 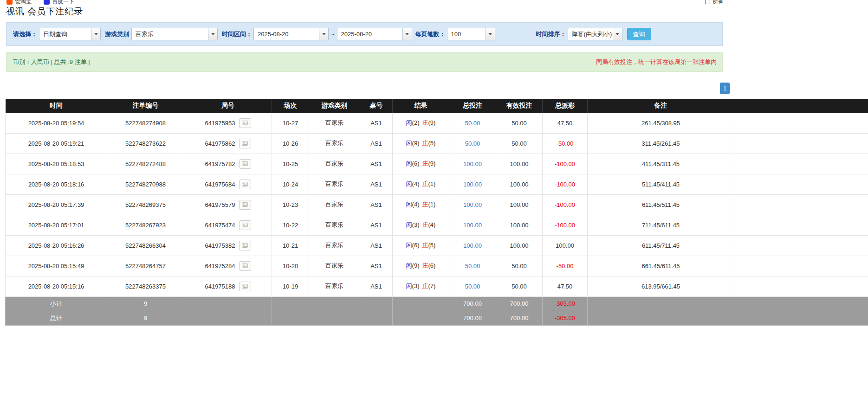 What do you see at coordinates (416, 204) in the screenshot?
I see `player-score: (4)` at bounding box center [416, 204].